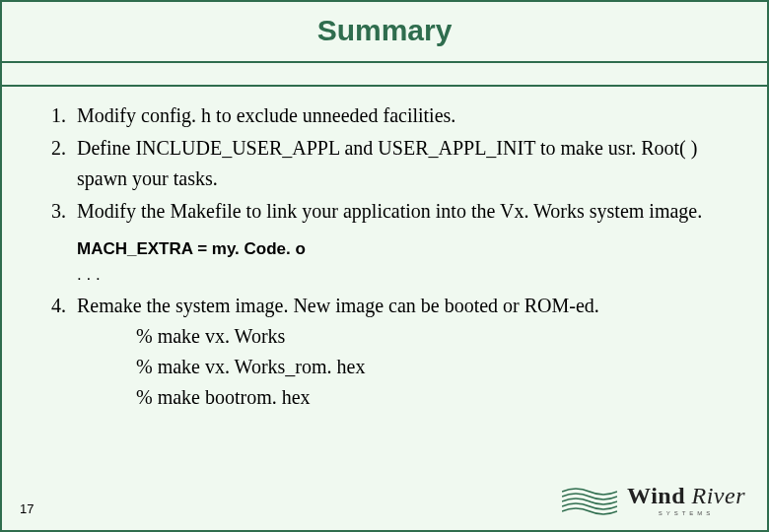 This screenshot has width=769, height=532. Describe the element at coordinates (389, 211) in the screenshot. I see `list-text: Modify the Makefile to link your applica…` at that location.